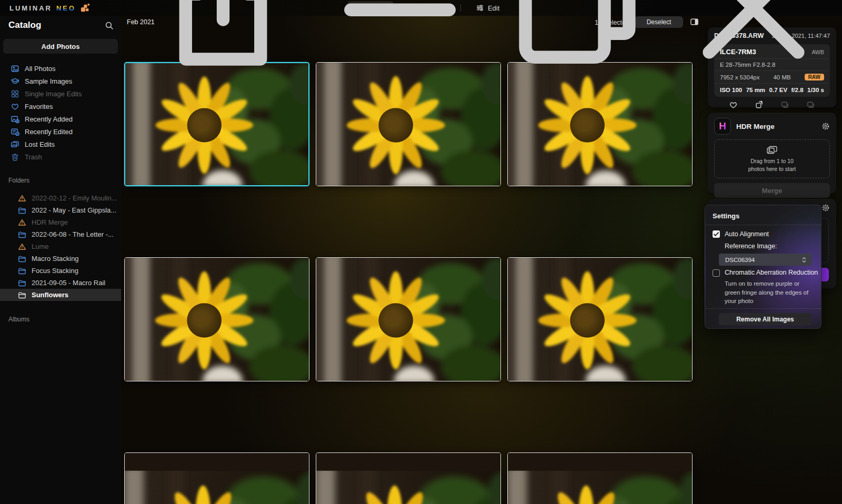  Describe the element at coordinates (61, 106) in the screenshot. I see `sidebar-item-favorites: Favorites` at that location.